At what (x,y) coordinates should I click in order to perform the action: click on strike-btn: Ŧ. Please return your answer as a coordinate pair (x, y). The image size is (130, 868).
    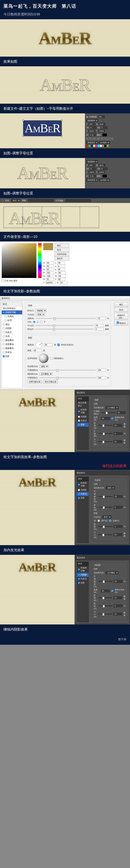
    Looking at the image, I should click on (112, 139).